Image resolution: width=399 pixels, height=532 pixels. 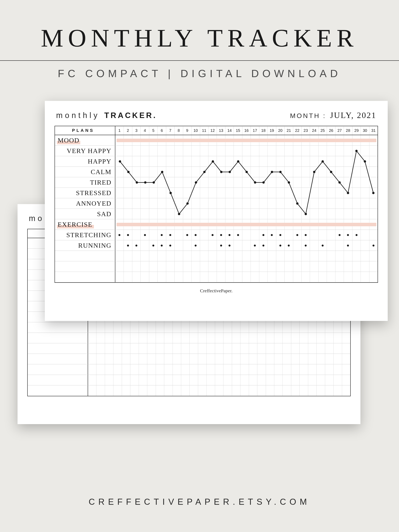 I want to click on exercise-row-running: RUNNING, so click(x=216, y=246).